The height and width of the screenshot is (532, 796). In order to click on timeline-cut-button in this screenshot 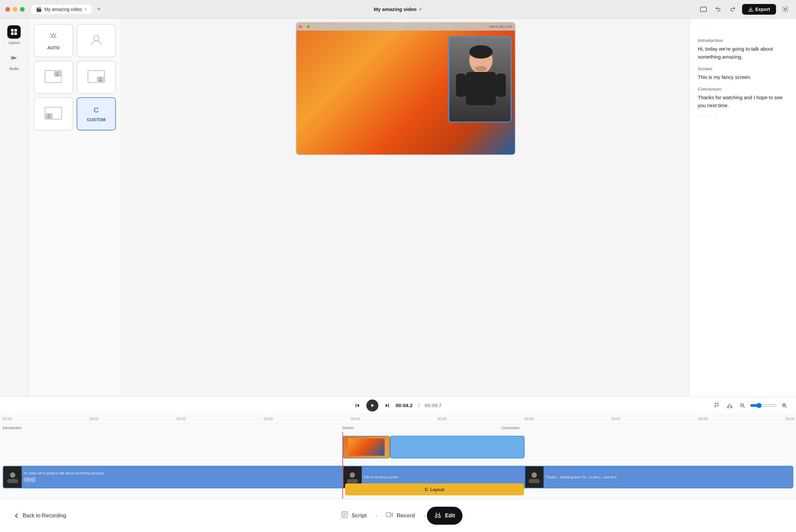, I will do `click(730, 405)`.